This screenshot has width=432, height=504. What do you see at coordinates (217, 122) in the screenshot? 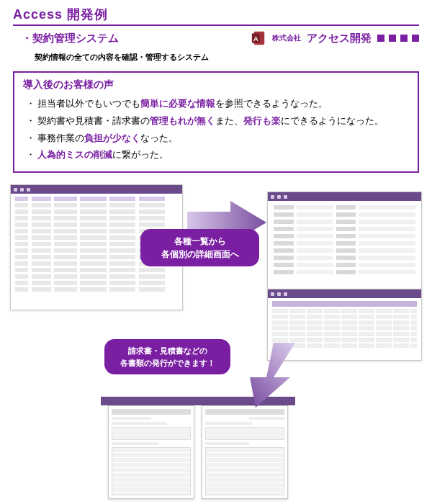
I see `testimonial-item: 契約書や見積書・請求書の管理もれが無くまた、発行も楽にできるようになった。` at bounding box center [217, 122].